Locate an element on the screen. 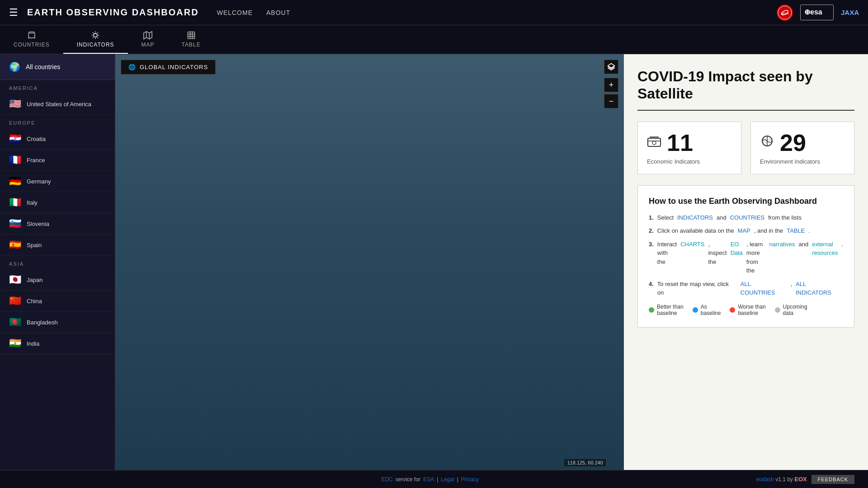 The height and width of the screenshot is (488, 868). how-to-box: How to use the Earth Observing Dashboard… is located at coordinates (746, 257).